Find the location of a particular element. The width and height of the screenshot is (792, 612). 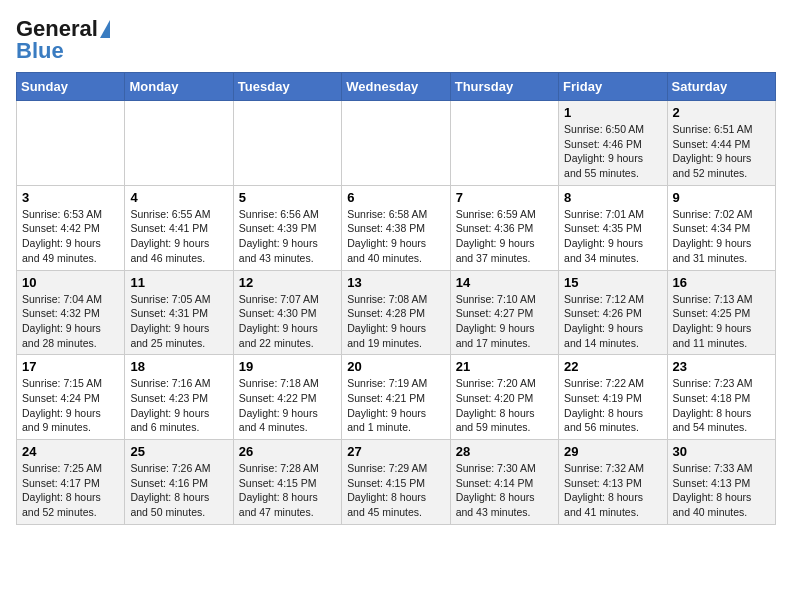

day-info: Sunrise: 7:16 AM Sunset: 4:23 PM Dayligh… is located at coordinates (178, 406).